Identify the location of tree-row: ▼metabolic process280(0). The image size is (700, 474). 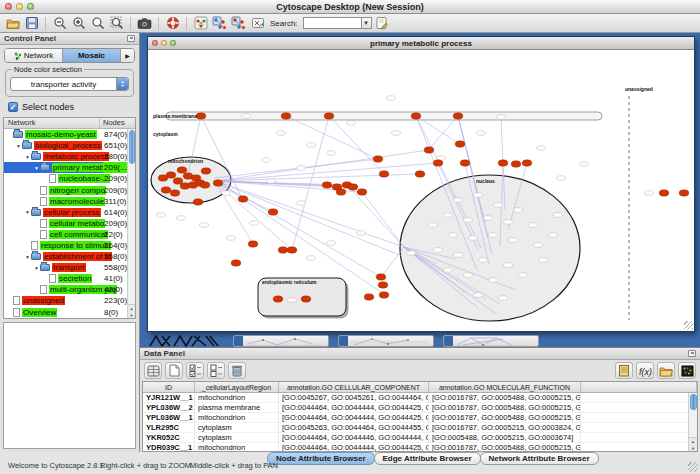
(70, 156).